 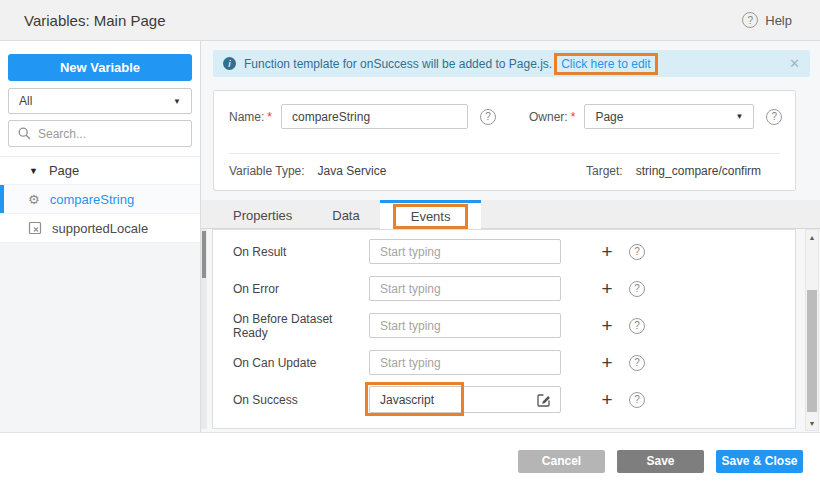 I want to click on save-button: Save, so click(x=660, y=462).